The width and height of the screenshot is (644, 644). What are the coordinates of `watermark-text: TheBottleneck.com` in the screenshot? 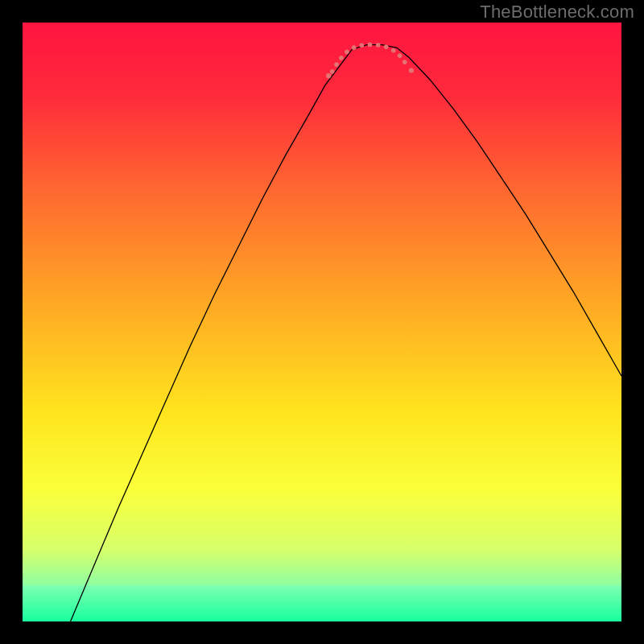 It's located at (557, 12).